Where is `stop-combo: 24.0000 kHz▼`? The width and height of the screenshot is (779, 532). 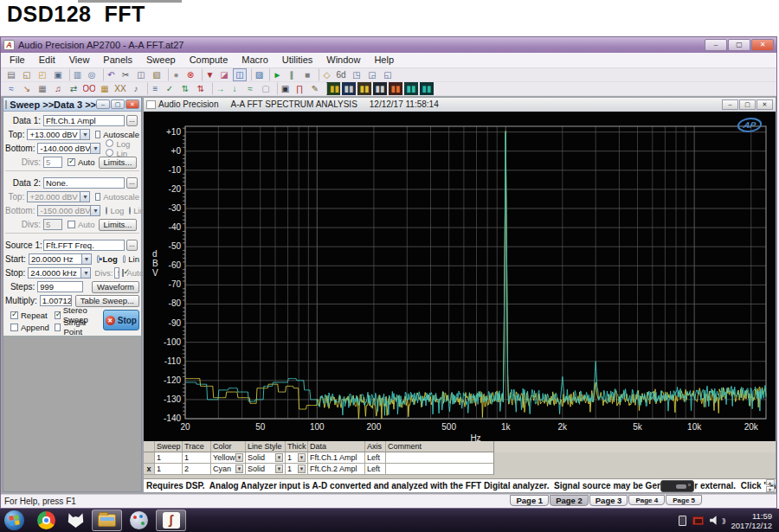
stop-combo: 24.0000 kHz▼ is located at coordinates (59, 273).